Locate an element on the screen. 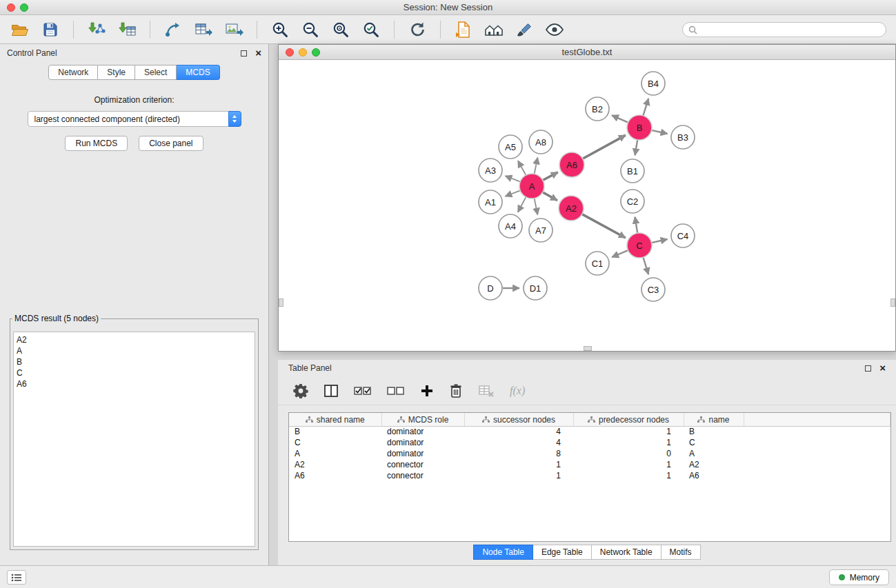  tab-network-table: Network Table is located at coordinates (626, 552).